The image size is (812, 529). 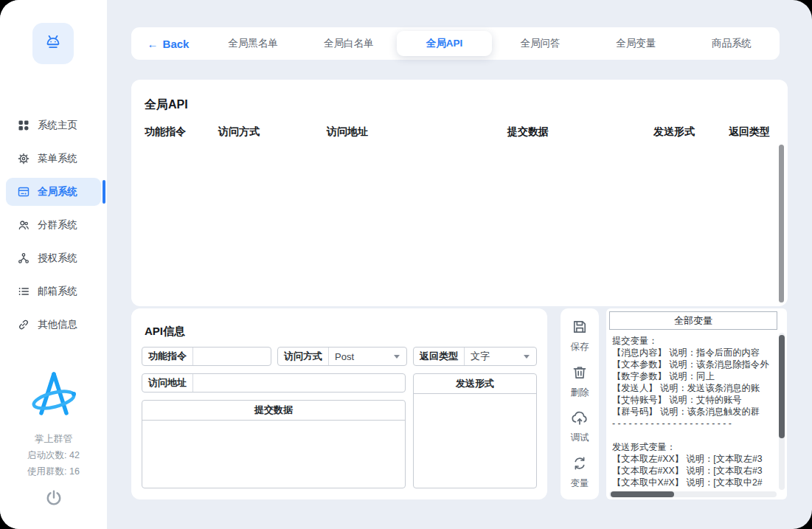 I want to click on variable-line, so click(x=693, y=435).